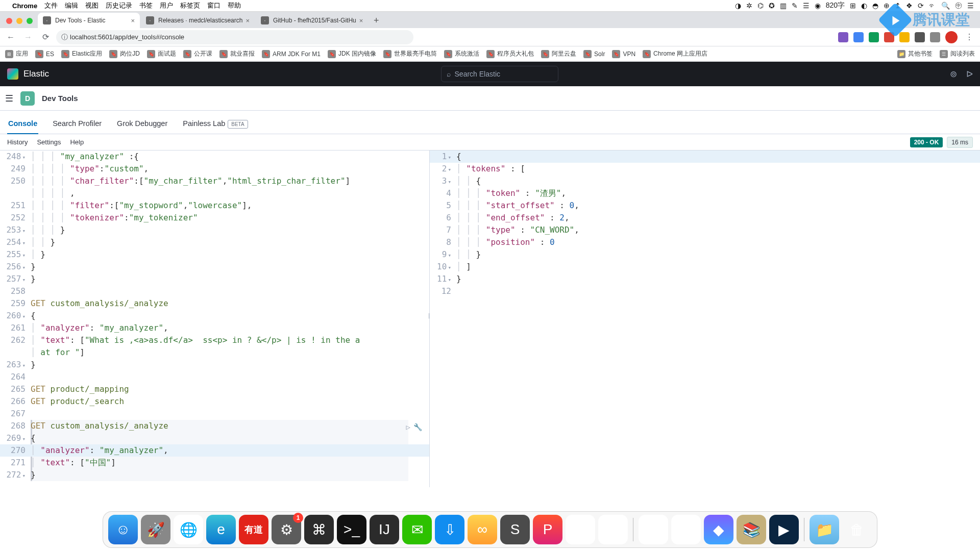 Image resolution: width=980 pixels, height=551 pixels. I want to click on dock-youdao-icon: 有道, so click(254, 530).